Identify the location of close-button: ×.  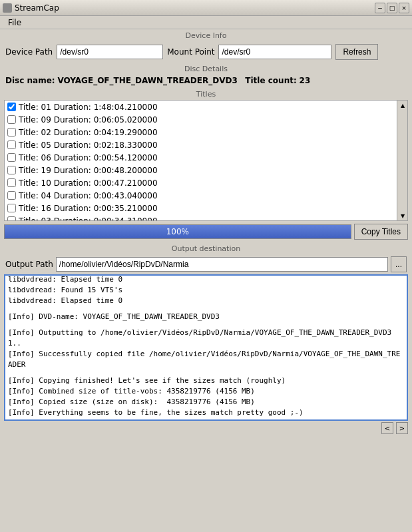
(404, 8).